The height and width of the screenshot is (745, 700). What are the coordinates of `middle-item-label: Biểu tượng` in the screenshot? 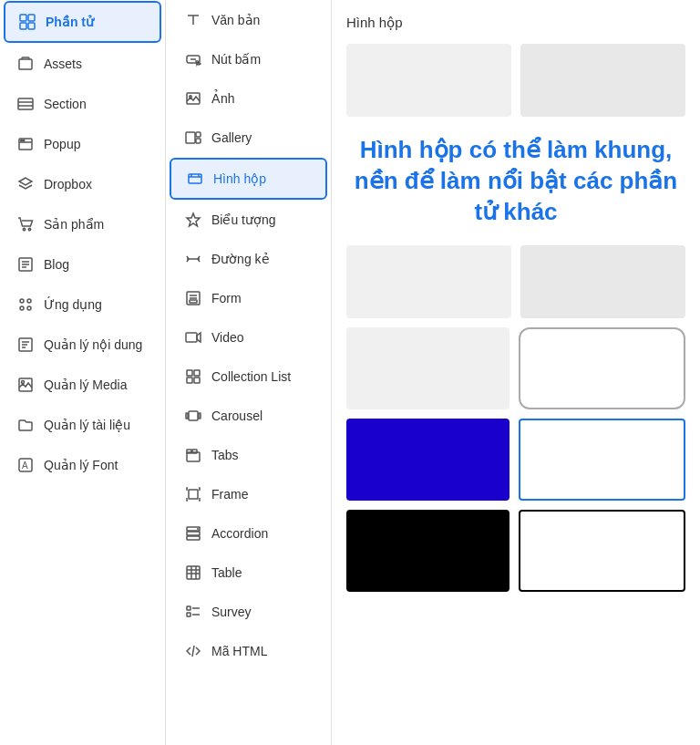 It's located at (244, 220).